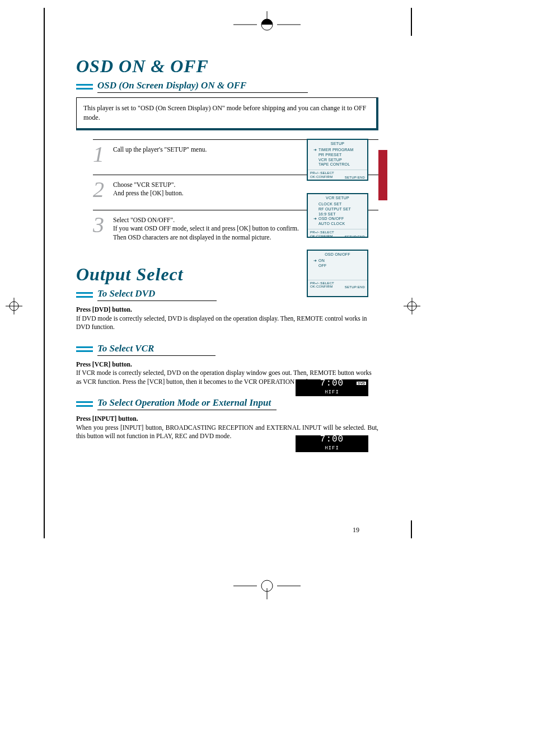 The width and height of the screenshot is (534, 756). Describe the element at coordinates (339, 224) in the screenshot. I see `osd-menu-item: AUTO CLOCK` at that location.